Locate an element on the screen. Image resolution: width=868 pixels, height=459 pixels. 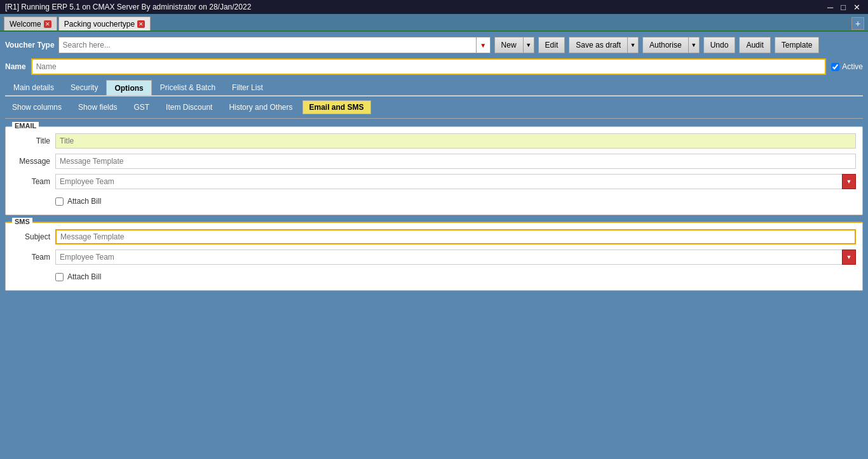
active-checkbox is located at coordinates (835, 67).